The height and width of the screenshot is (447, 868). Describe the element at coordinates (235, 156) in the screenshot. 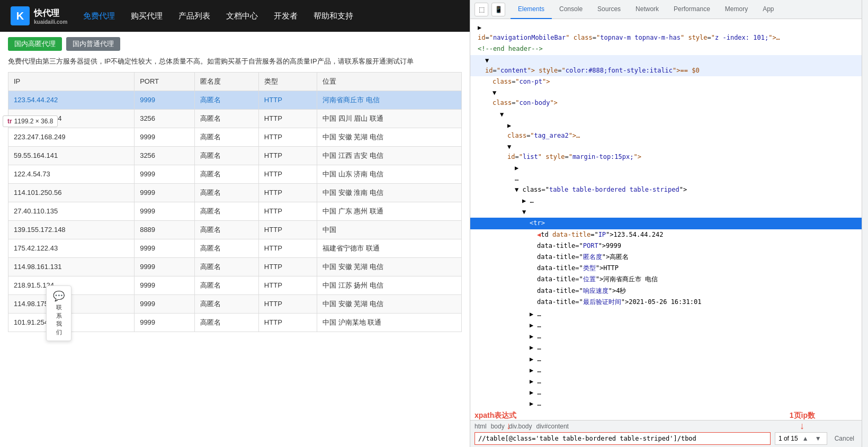

I see `table-row: 59.55.164.1413256高匿名HTTP中国 江西 吉安 电信` at that location.